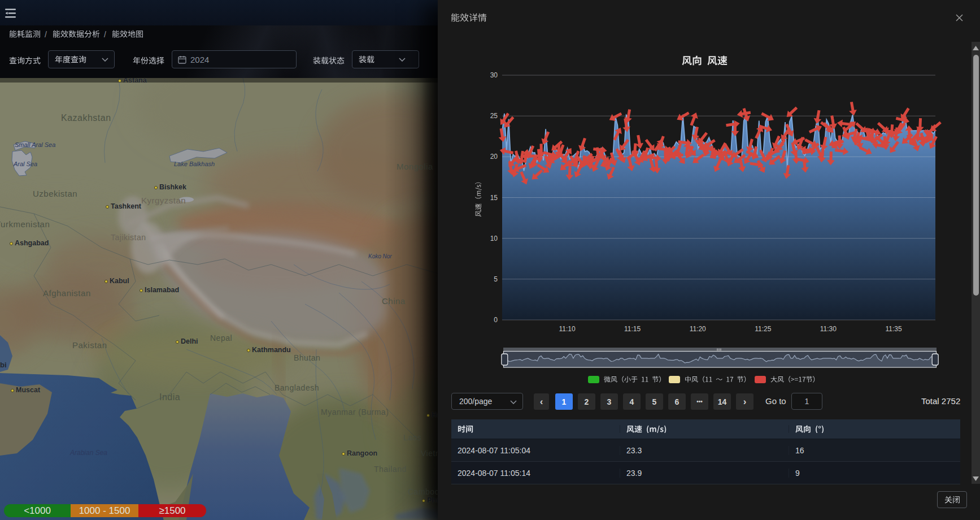  Describe the element at coordinates (633, 329) in the screenshot. I see `svg-text: 11:15` at that location.